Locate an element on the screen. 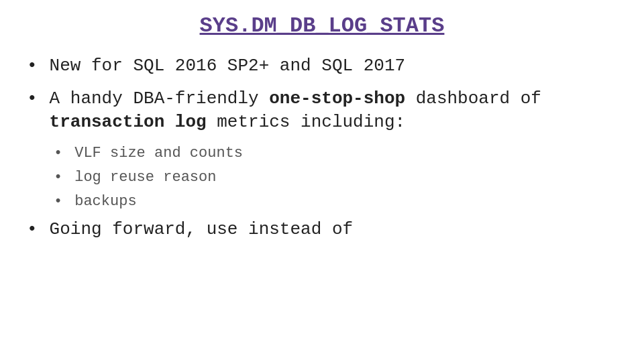 This screenshot has height=362, width=644. sub-text-1: VLF size and counts is located at coordinates (158, 154).